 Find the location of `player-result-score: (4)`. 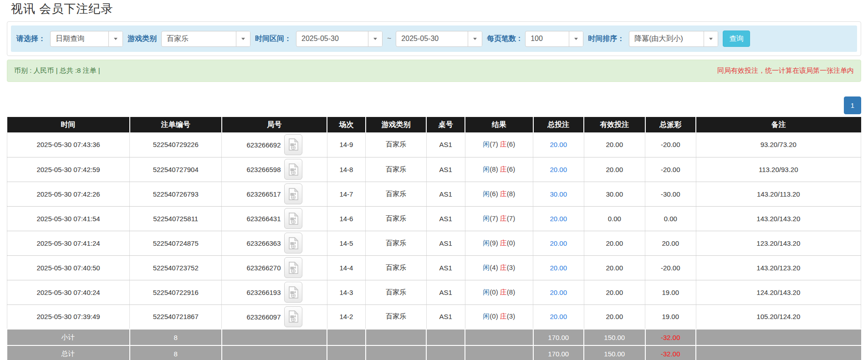

player-result-score: (4) is located at coordinates (494, 268).